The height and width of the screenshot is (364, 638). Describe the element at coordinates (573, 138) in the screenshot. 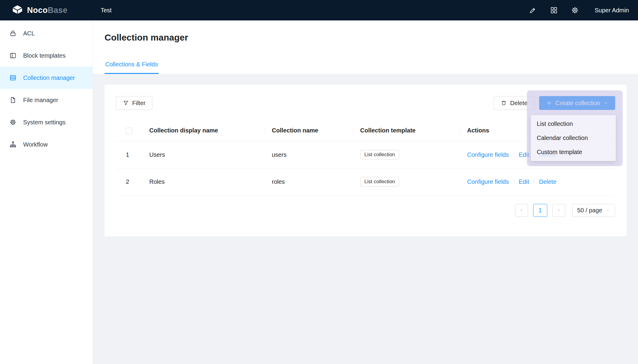

I see `create-collection-dropdown: List collection Calendar collection Cust…` at that location.